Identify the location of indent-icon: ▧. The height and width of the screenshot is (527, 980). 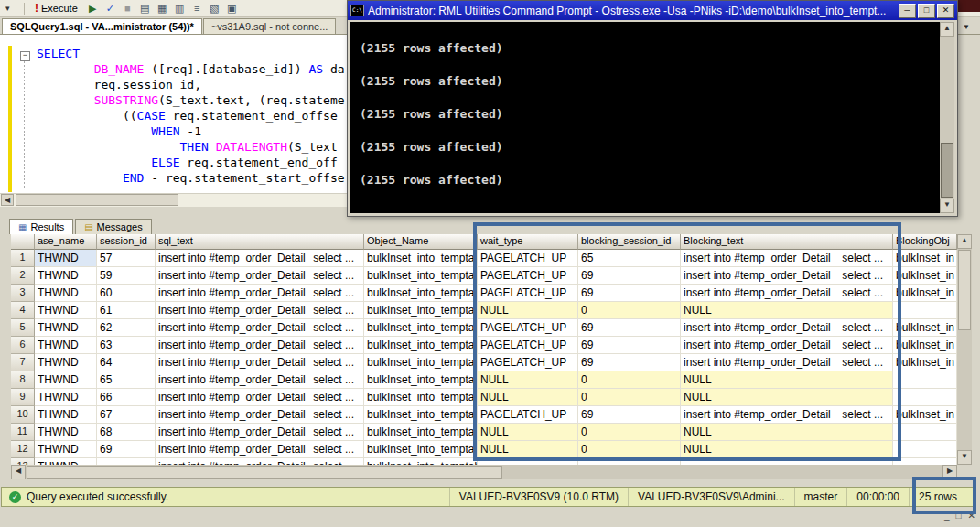
(214, 9).